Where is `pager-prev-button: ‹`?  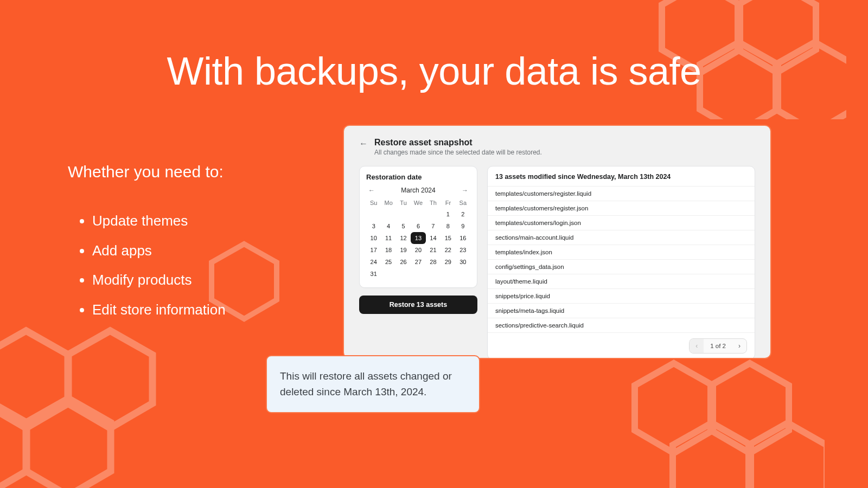 pager-prev-button: ‹ is located at coordinates (697, 346).